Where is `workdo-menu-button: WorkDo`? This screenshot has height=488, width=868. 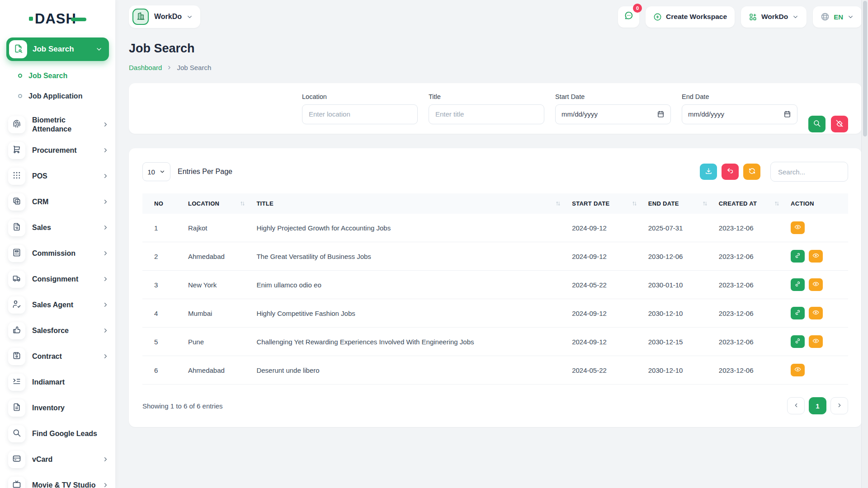 workdo-menu-button: WorkDo is located at coordinates (774, 17).